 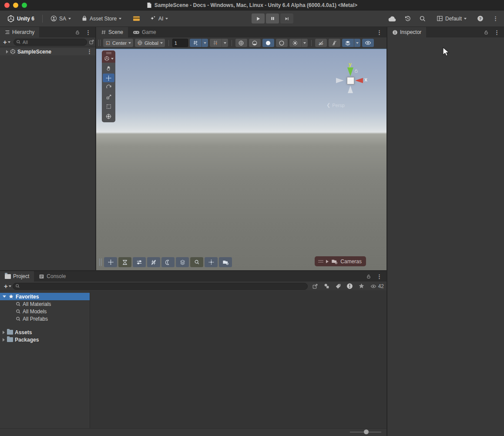 What do you see at coordinates (366, 432) in the screenshot?
I see `slider-knob` at bounding box center [366, 432].